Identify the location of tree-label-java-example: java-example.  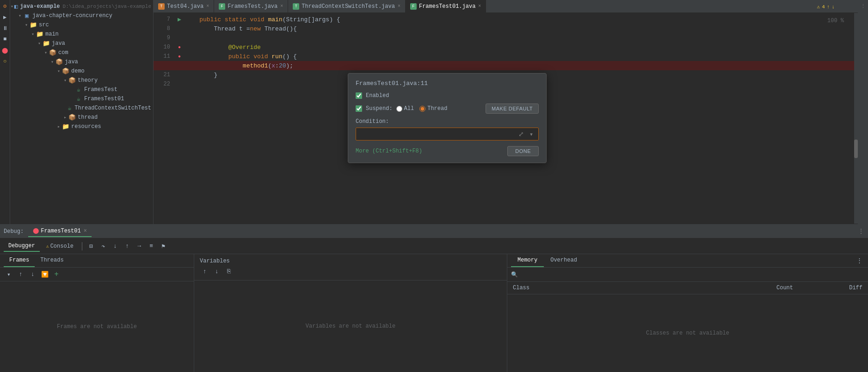
(40, 6).